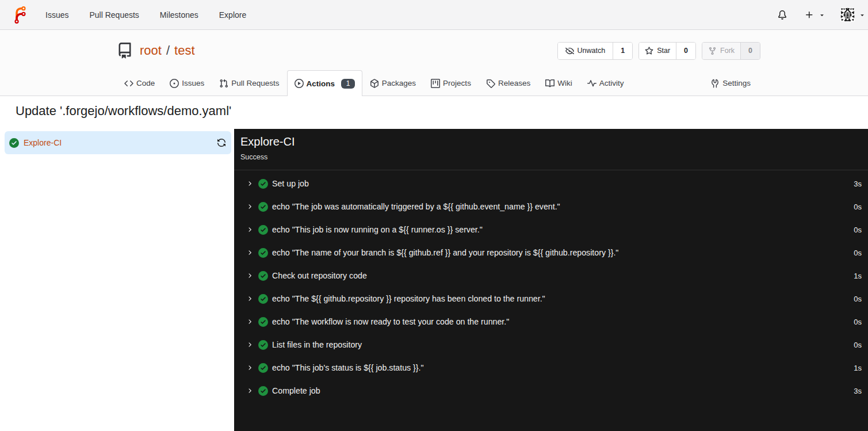  Describe the element at coordinates (321, 84) in the screenshot. I see `tab-actions-label: Actions` at that location.